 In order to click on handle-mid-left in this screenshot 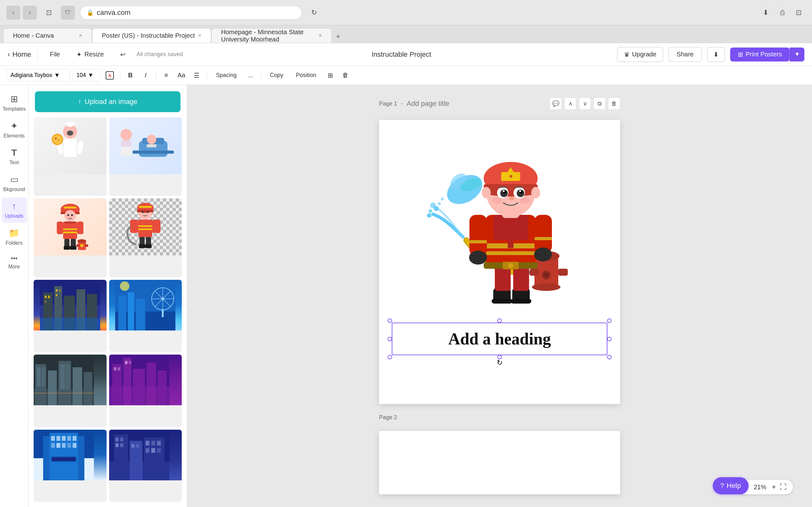, I will do `click(390, 339)`.